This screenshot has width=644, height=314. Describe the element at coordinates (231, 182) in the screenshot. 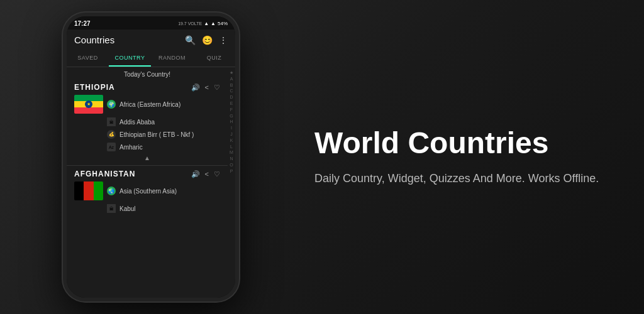

I see `alphabet-sidebar: ★ A B C D E F G H I J K L M N O P` at that location.